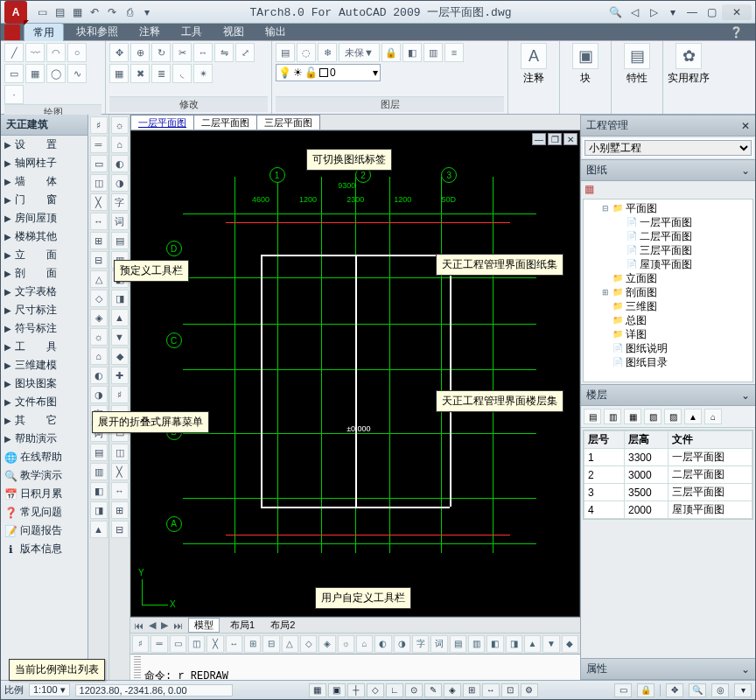  Describe the element at coordinates (99, 375) in the screenshot. I see `vtool-icon: ◐` at that location.